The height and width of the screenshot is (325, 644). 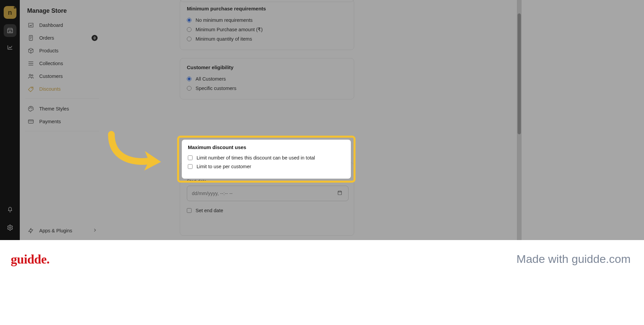 I want to click on rail-settings-icon, so click(x=10, y=228).